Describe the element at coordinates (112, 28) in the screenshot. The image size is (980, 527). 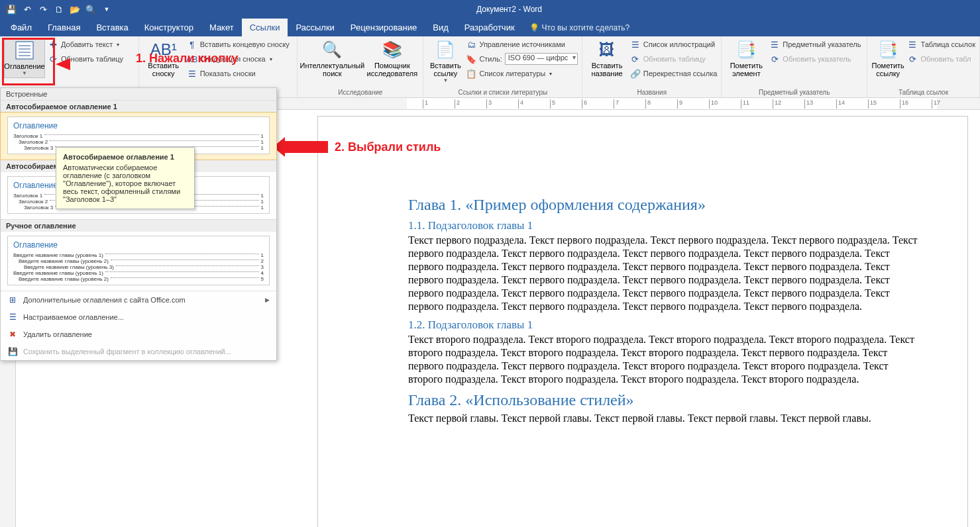
I see `tab-insert: Вставка` at that location.